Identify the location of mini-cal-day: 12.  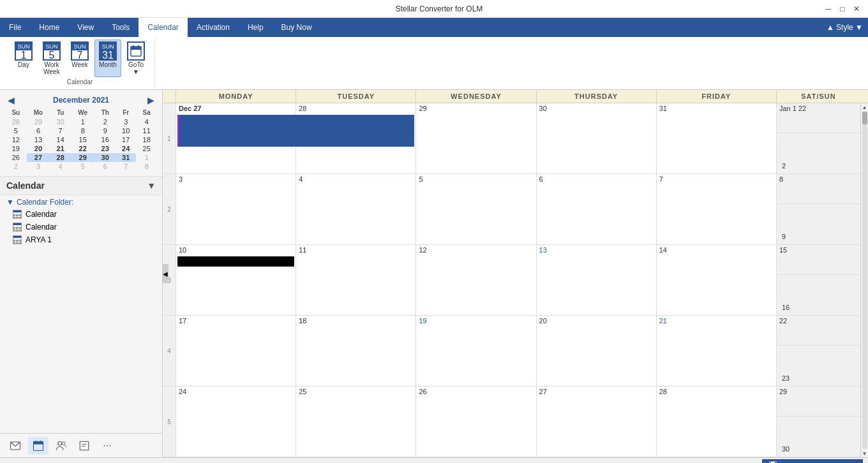
(16, 140).